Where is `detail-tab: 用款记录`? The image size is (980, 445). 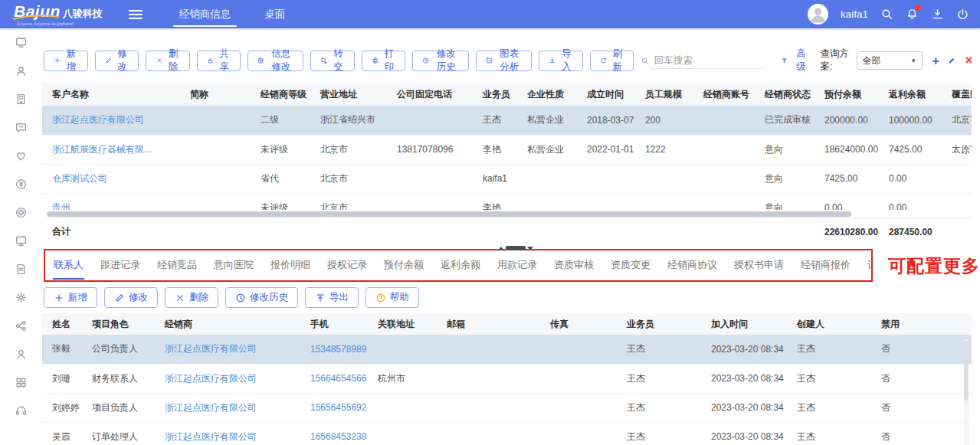 detail-tab: 用款记录 is located at coordinates (517, 265).